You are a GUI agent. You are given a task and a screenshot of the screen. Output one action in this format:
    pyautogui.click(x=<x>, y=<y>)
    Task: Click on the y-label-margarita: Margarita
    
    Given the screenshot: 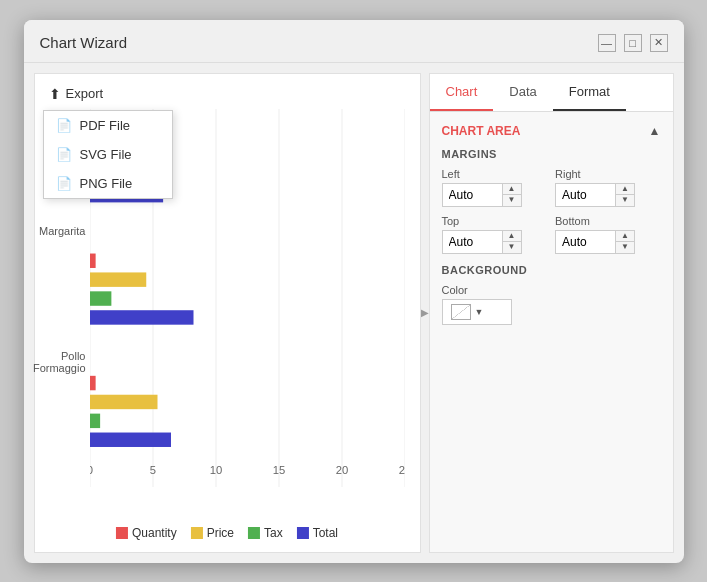 What is the action you would take?
    pyautogui.click(x=62, y=231)
    